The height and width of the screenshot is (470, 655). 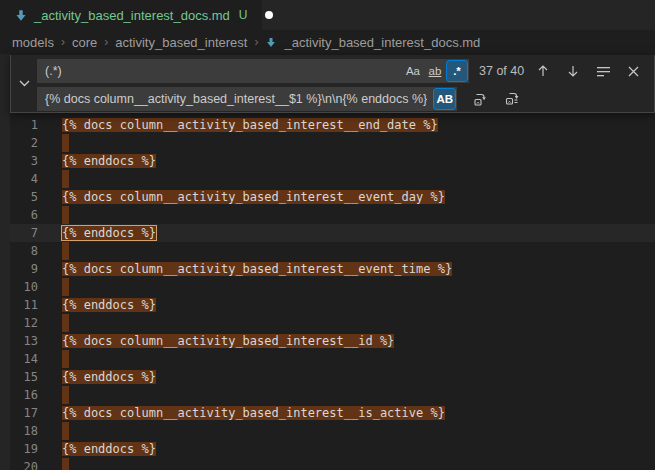 What do you see at coordinates (328, 143) in the screenshot?
I see `editor-line: 2` at bounding box center [328, 143].